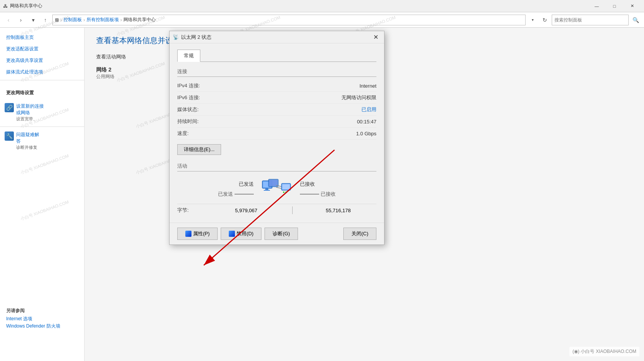 The height and width of the screenshot is (361, 644). Describe the element at coordinates (281, 234) in the screenshot. I see `diagnose-label: 诊断(G)` at that location.